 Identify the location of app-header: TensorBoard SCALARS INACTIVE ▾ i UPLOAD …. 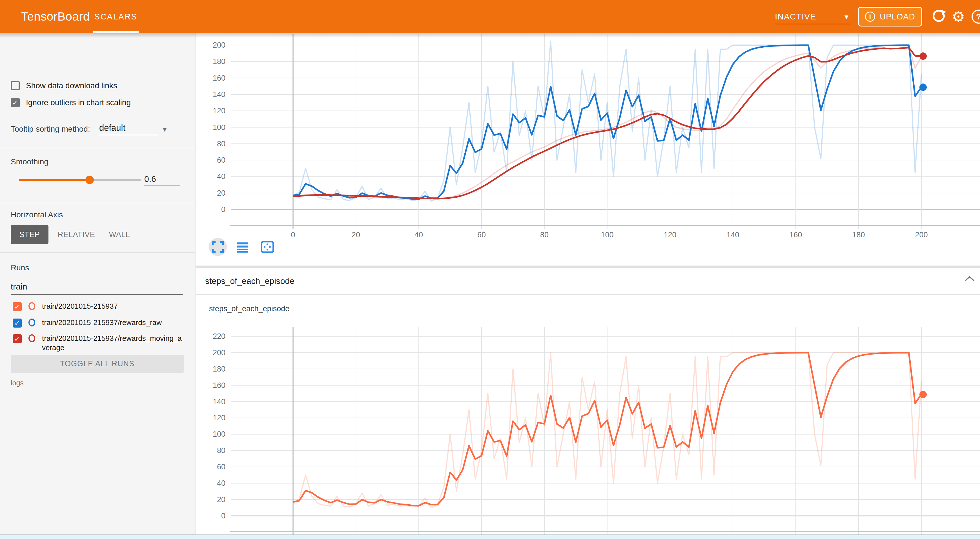
(490, 17).